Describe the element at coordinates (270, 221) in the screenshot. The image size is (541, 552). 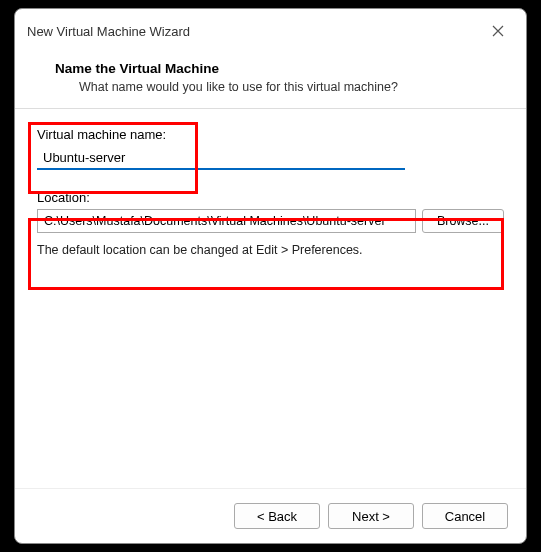
I see `location-row: Browse...` at that location.